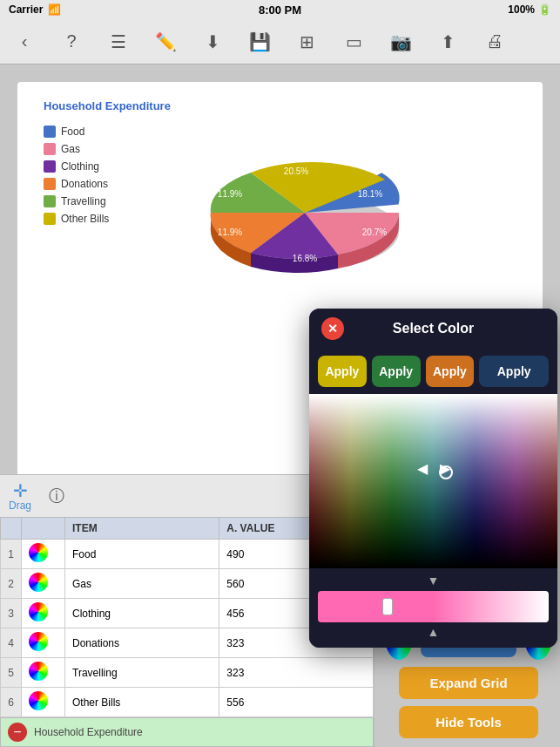 The width and height of the screenshot is (560, 747). I want to click on help-button: ?, so click(71, 42).